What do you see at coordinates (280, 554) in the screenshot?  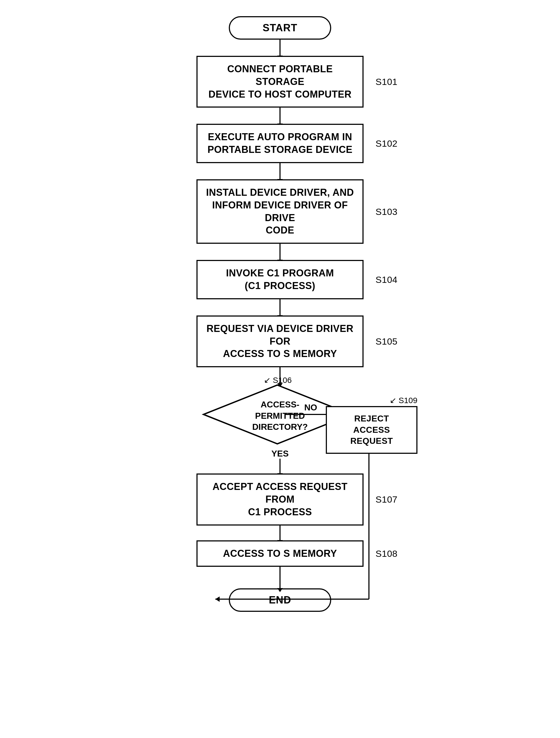 I see `s108-box: ACCESS TO S MEMORY S108` at bounding box center [280, 554].